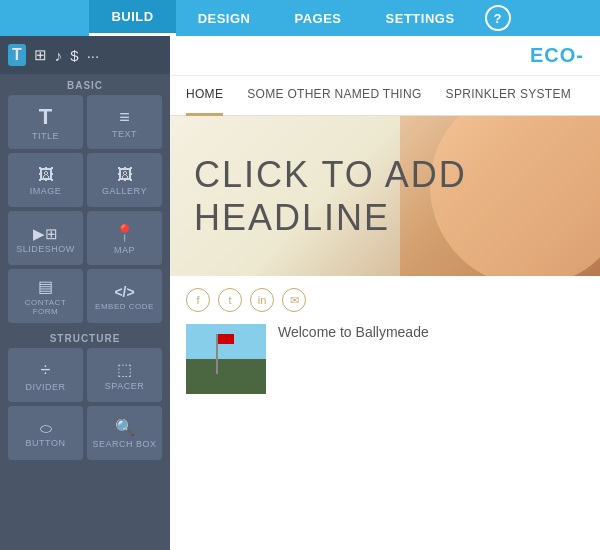 The height and width of the screenshot is (550, 600). Describe the element at coordinates (40, 55) in the screenshot. I see `tool-grid-icon: ⊞` at that location.